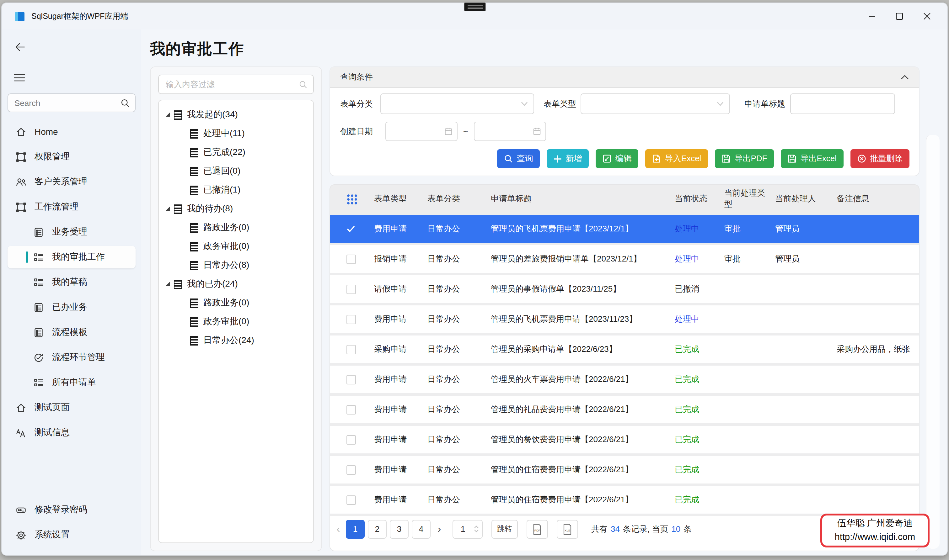  Describe the element at coordinates (21, 433) in the screenshot. I see `font-icon` at that location.